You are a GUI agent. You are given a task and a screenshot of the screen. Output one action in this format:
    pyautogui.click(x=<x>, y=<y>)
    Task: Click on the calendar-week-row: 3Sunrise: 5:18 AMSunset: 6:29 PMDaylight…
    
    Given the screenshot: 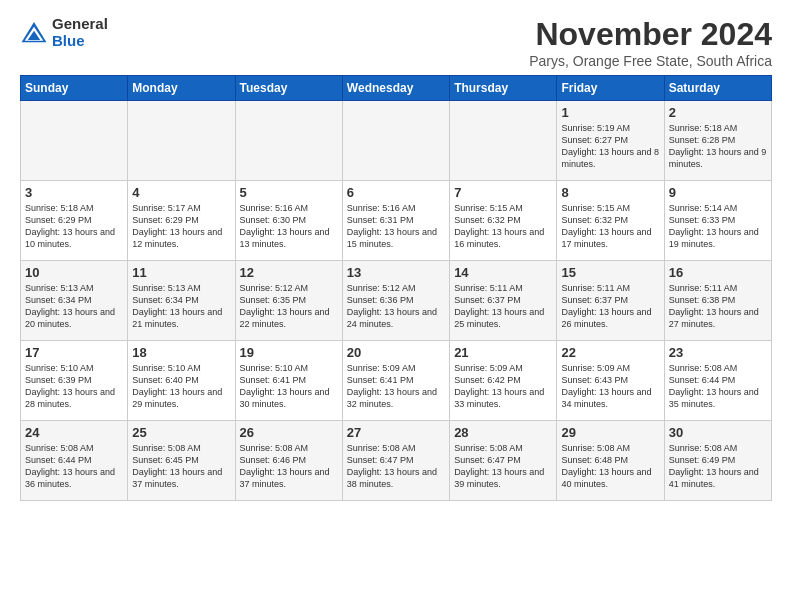 What is the action you would take?
    pyautogui.click(x=396, y=221)
    